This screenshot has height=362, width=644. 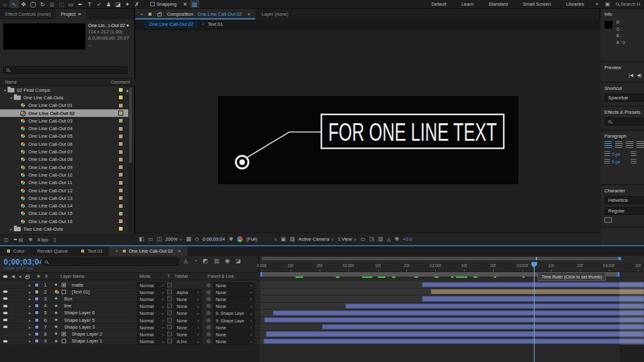 I want to click on audio-column-icon: ◀, so click(x=13, y=277).